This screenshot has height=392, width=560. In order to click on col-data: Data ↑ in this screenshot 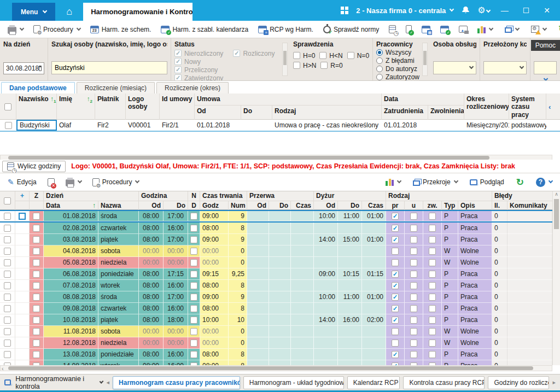, I will do `click(71, 206)`.